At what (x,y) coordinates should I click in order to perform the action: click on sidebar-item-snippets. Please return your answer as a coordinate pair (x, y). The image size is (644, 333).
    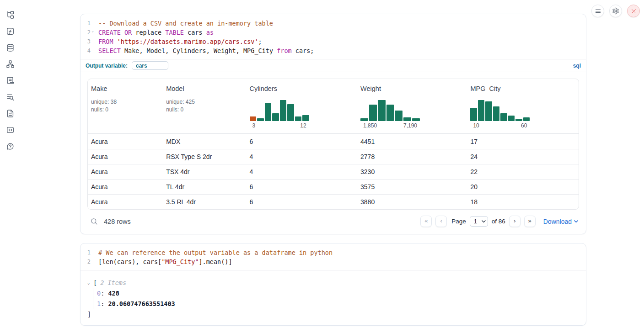
    Looking at the image, I should click on (10, 130).